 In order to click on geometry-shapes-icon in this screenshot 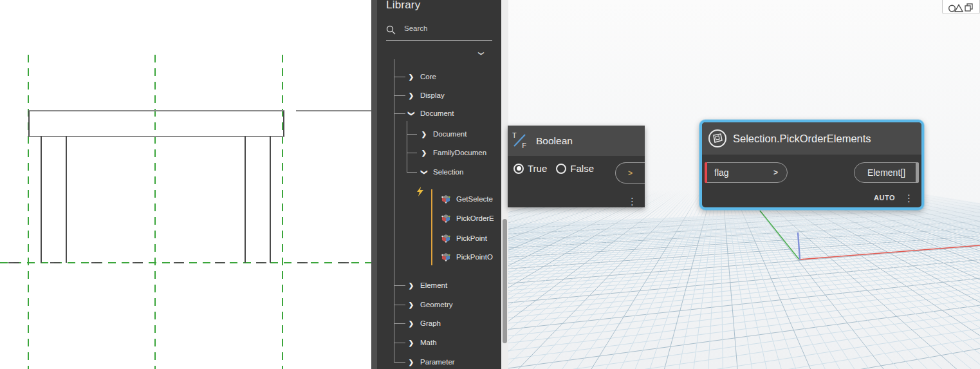, I will do `click(961, 8)`.